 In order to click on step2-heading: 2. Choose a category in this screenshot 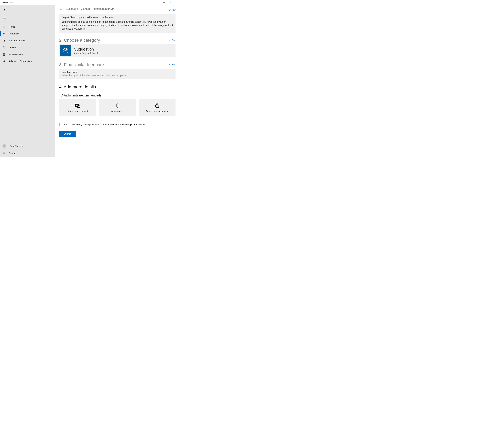, I will do `click(117, 40)`.